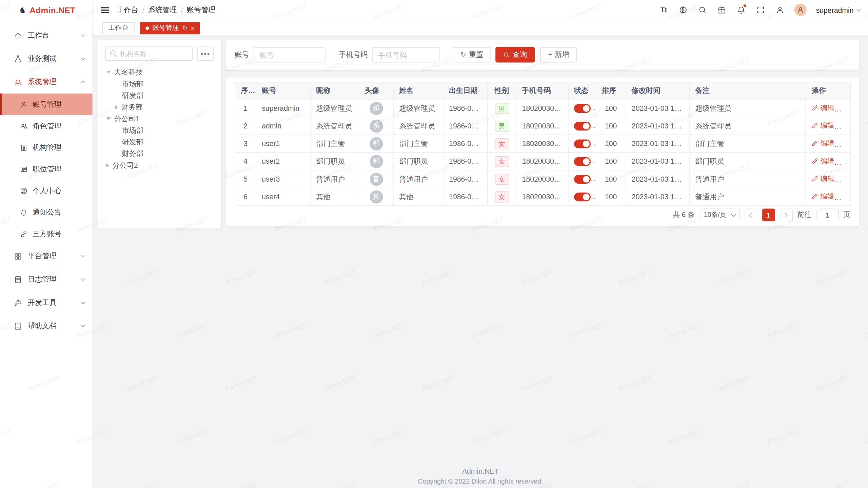  What do you see at coordinates (780, 10) in the screenshot?
I see `user-icon` at bounding box center [780, 10].